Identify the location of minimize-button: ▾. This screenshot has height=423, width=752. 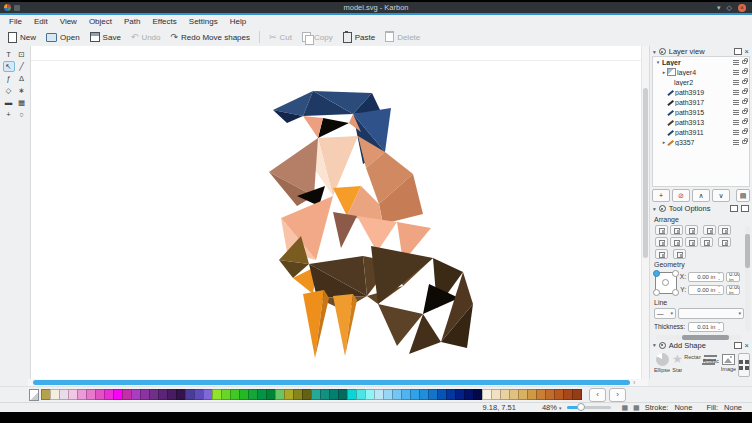
(719, 8).